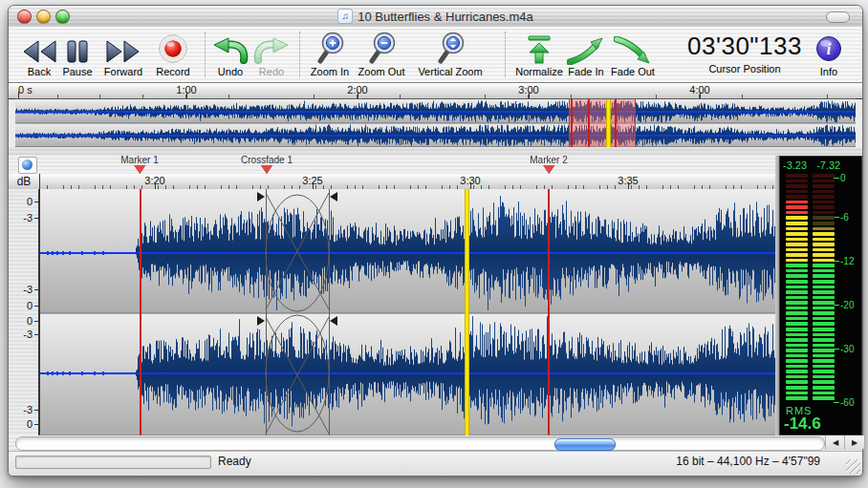 This screenshot has height=488, width=868. Describe the element at coordinates (847, 306) in the screenshot. I see `meter-scale-label: -20` at that location.